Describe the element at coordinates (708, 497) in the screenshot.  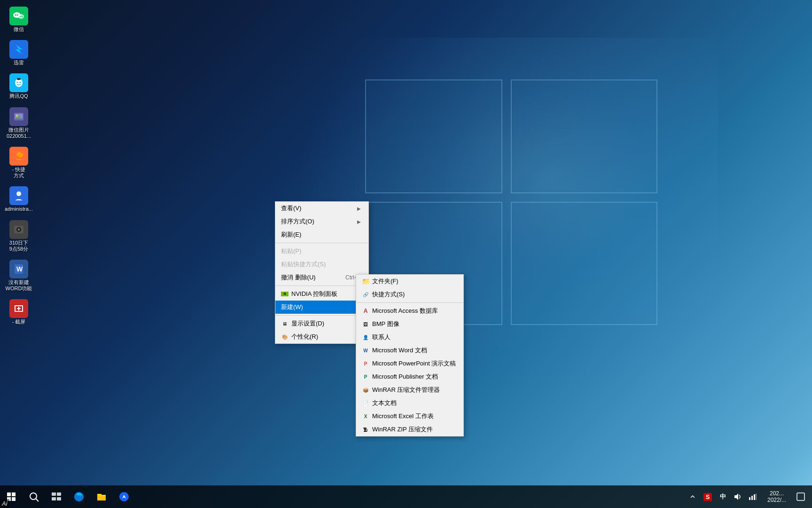
I see `tray-sogou-button: S` at that location.